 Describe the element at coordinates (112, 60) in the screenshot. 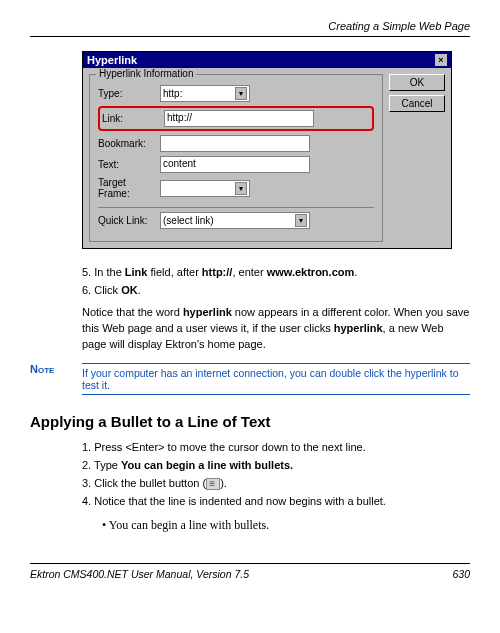

I see `dialog-title: Hyperlink` at that location.